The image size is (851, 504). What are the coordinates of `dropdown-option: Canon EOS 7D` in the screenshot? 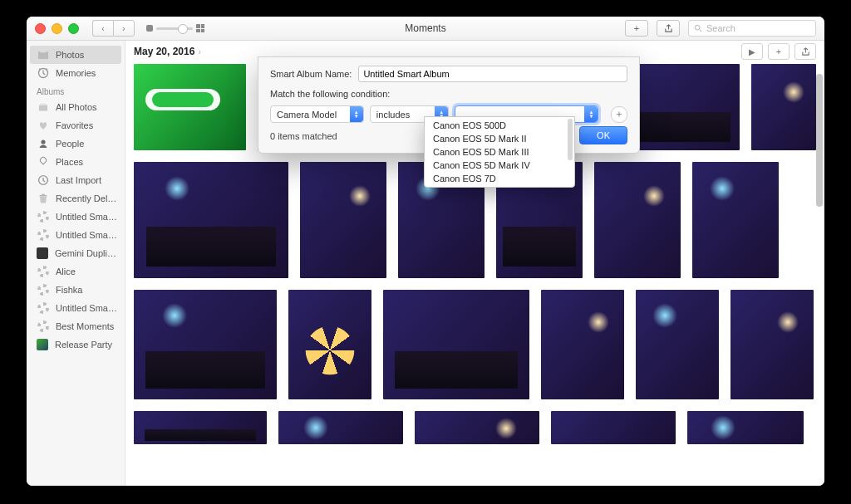 It's located at (499, 179).